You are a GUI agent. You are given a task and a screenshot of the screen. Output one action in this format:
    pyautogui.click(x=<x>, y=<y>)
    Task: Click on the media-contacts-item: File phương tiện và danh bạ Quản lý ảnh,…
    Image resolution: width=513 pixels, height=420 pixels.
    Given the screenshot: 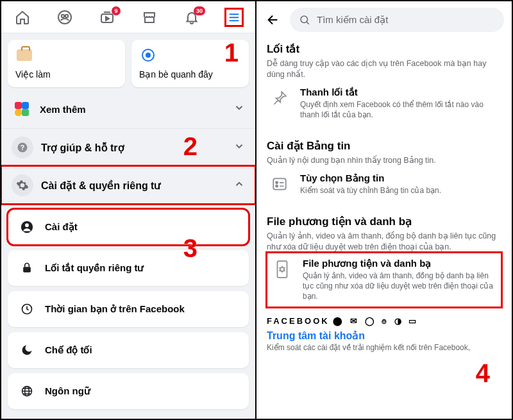 What is the action you would take?
    pyautogui.click(x=384, y=280)
    